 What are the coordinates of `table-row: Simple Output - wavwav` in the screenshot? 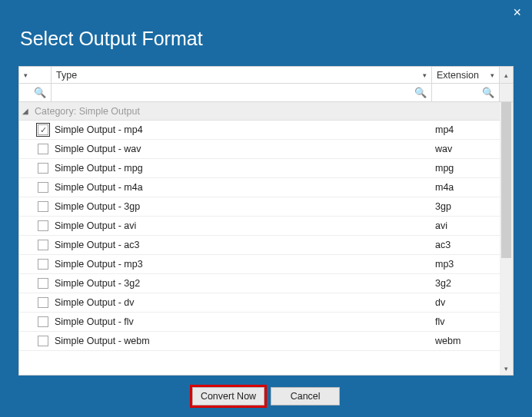 It's located at (260, 149).